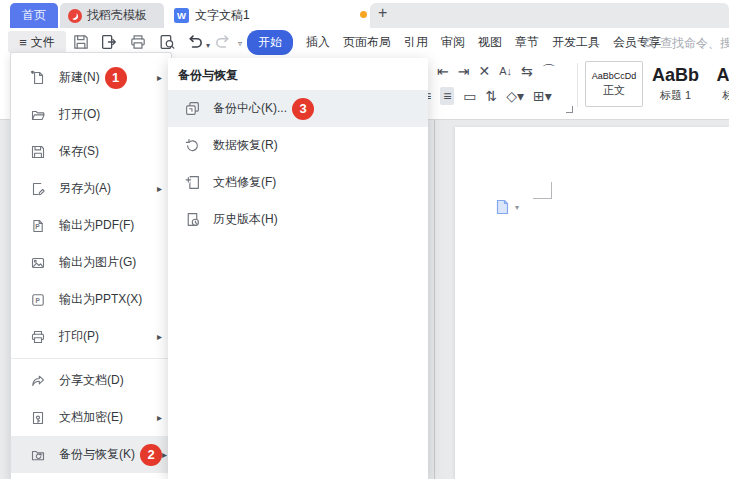 The width and height of the screenshot is (729, 479). I want to click on text-direction-icon: ⇆, so click(527, 71).